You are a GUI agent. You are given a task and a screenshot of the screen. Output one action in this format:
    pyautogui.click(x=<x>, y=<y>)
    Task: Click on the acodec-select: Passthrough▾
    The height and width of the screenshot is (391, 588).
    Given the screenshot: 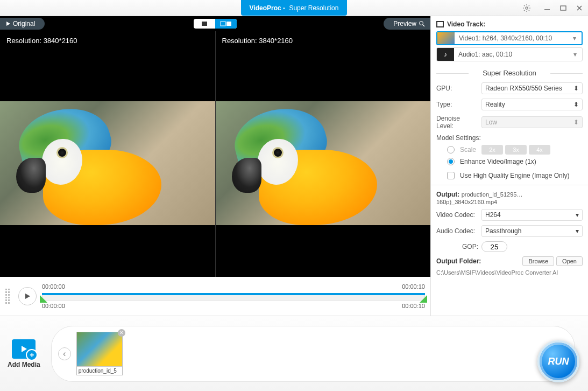 What is the action you would take?
    pyautogui.click(x=532, y=231)
    